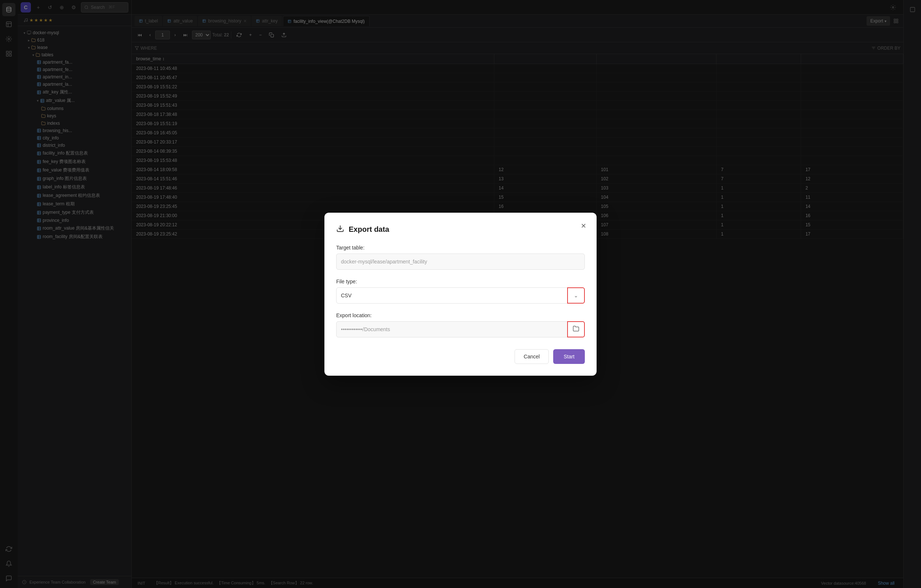 The image size is (921, 588). Describe the element at coordinates (576, 329) in the screenshot. I see `browse-folder-button` at that location.